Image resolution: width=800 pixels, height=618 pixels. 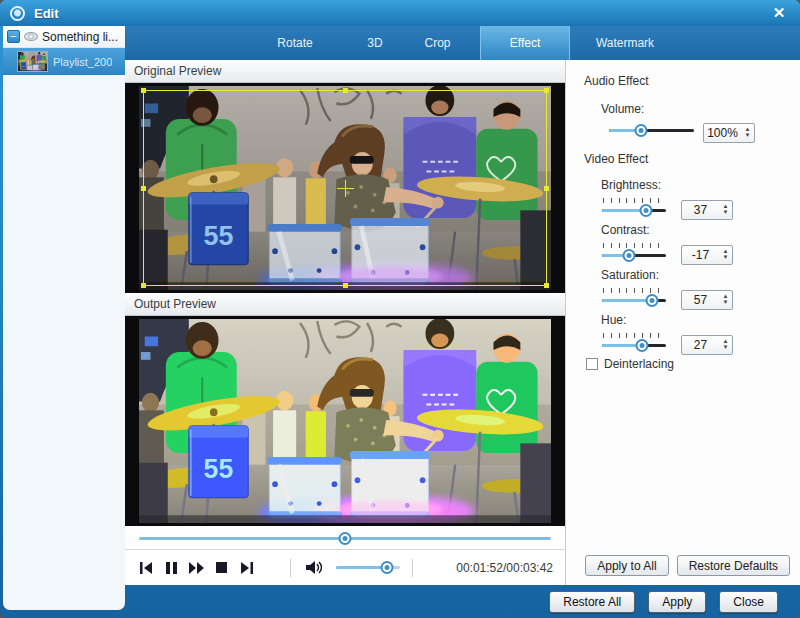 I want to click on transport-bar: 00:01:52/00:03:42, so click(x=345, y=568).